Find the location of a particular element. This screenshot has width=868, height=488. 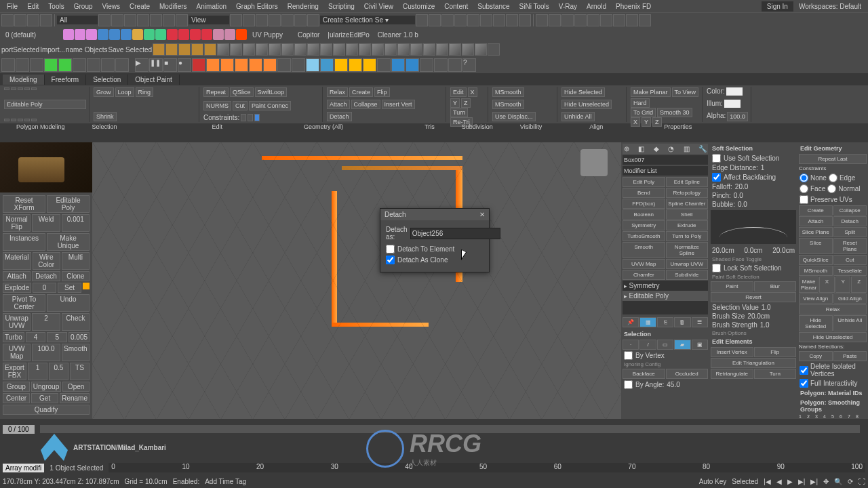

ungroup-button: Ungroup is located at coordinates (46, 386).